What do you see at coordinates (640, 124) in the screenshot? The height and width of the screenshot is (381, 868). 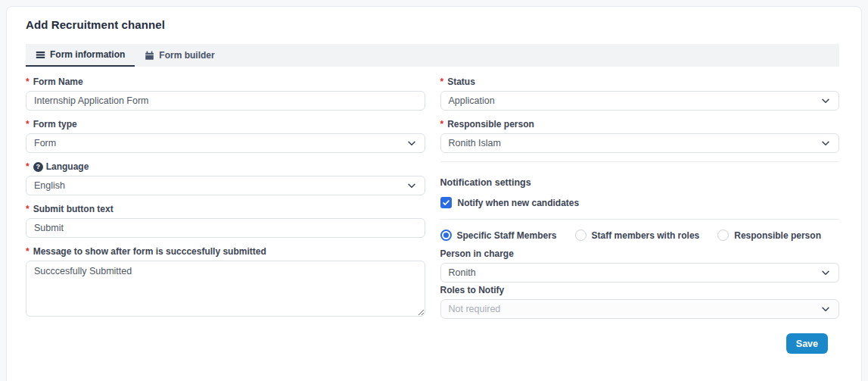 I see `responsible-person-label: * Responsible person` at bounding box center [640, 124].